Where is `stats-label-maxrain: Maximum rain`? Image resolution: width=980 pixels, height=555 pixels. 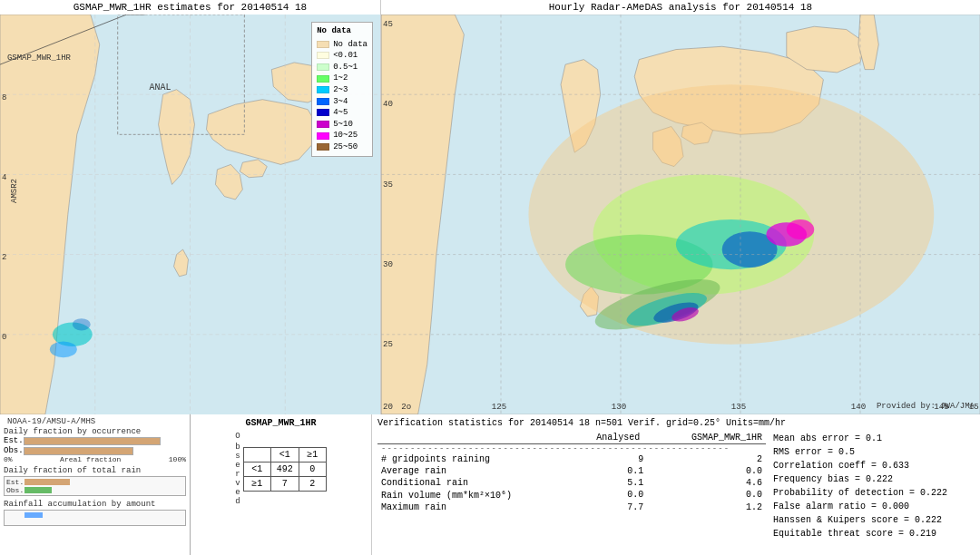
stats-label-maxrain: Maximum rain is located at coordinates (468, 508).